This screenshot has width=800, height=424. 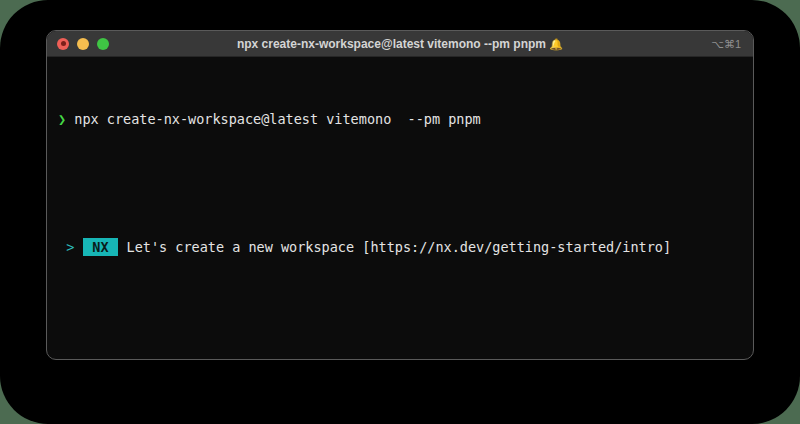 What do you see at coordinates (392, 44) in the screenshot?
I see `window-title-text: npx create-nx-workspace@latest vitemono …` at bounding box center [392, 44].